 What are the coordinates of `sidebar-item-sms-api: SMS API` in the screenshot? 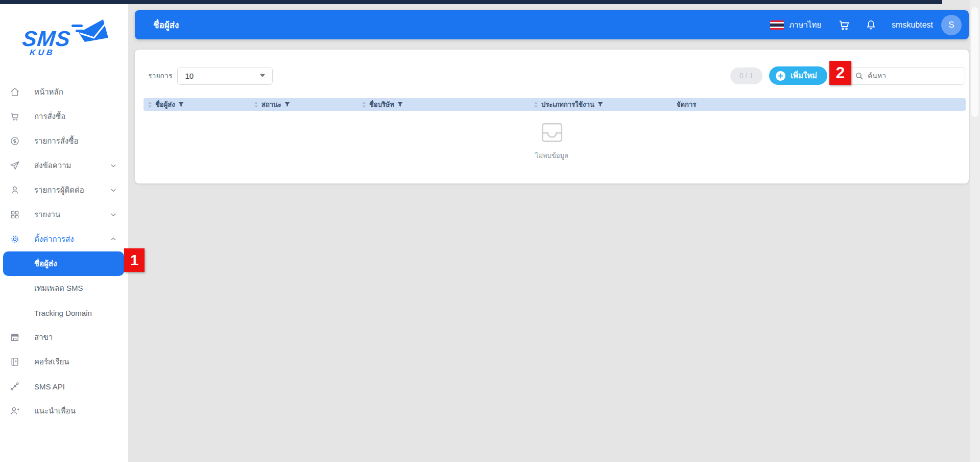 It's located at (64, 386).